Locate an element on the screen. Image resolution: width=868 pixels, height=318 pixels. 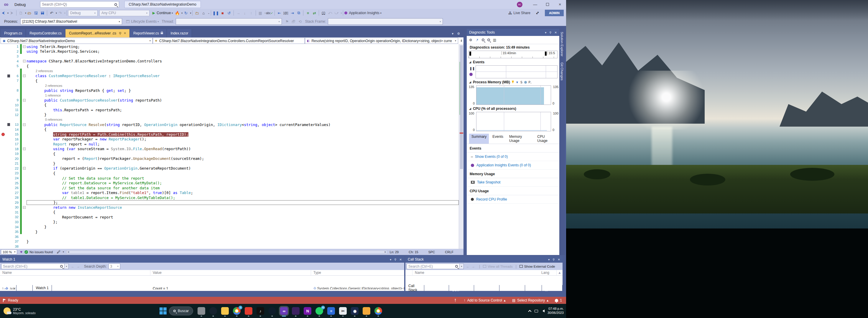
watch-row: ▷aux Count = 1 ⟐ System.Collections.Gene… is located at coordinates (202, 288).